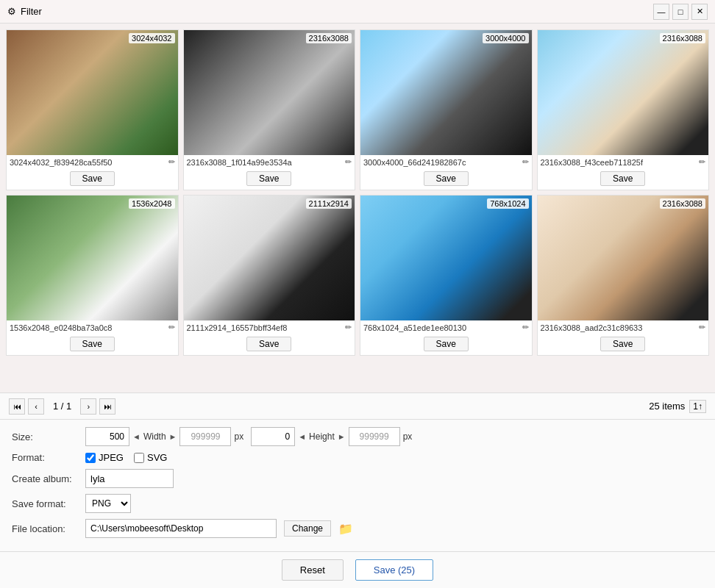  I want to click on image-dimensions-7: 768x1024, so click(508, 204).